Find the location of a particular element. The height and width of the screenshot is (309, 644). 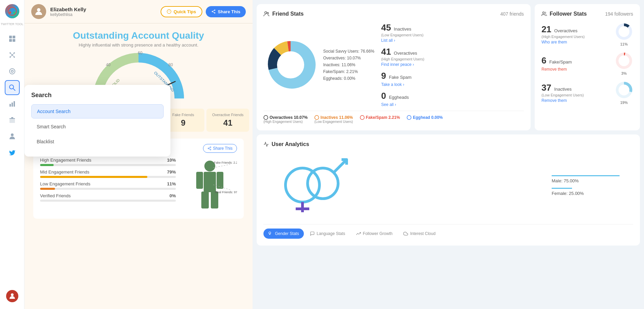

count-inactives-sub: (Low Engagement Users) is located at coordinates (453, 35).